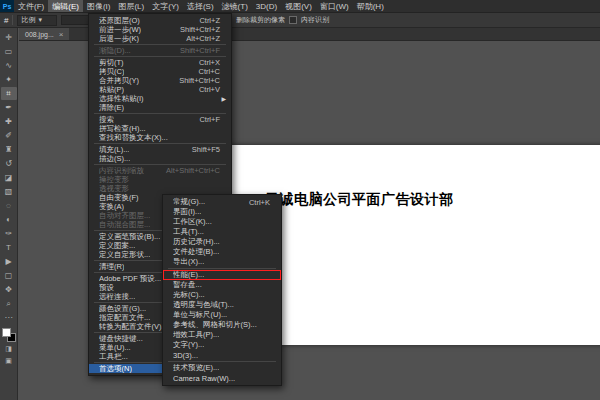  What do you see at coordinates (166, 6) in the screenshot?
I see `menubar-item-type: 文字(Y)` at bounding box center [166, 6].